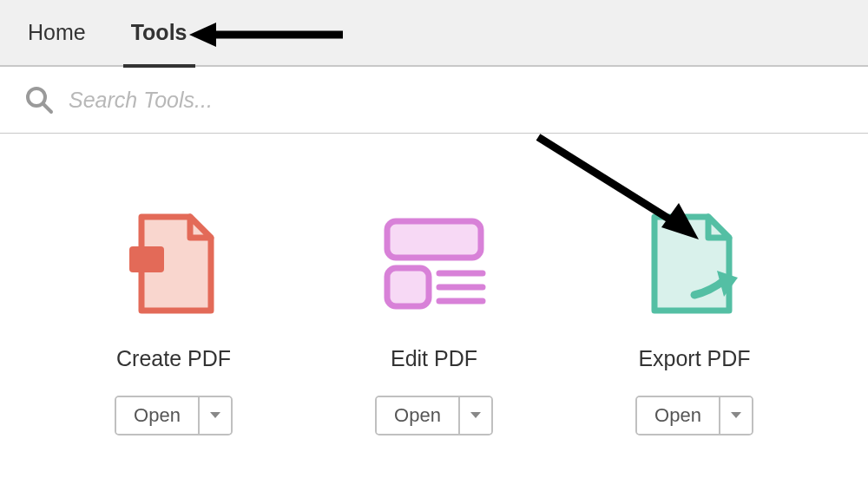 Image resolution: width=868 pixels, height=478 pixels. What do you see at coordinates (434, 264) in the screenshot?
I see `edit-pdf-icon` at bounding box center [434, 264].